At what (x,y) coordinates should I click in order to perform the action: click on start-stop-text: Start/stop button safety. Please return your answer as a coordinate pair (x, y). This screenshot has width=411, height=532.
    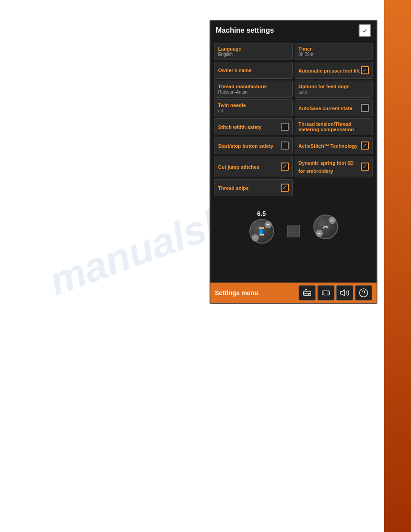
    Looking at the image, I should click on (249, 146).